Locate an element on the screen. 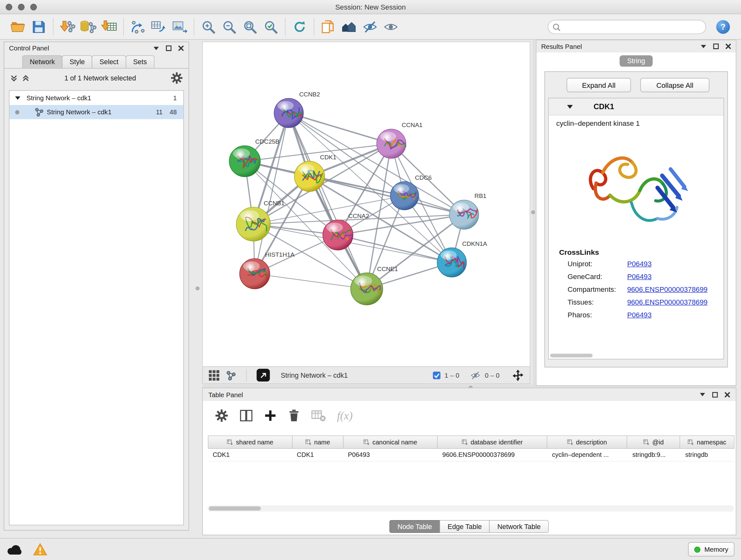  scrollbar-thumb is located at coordinates (235, 508).